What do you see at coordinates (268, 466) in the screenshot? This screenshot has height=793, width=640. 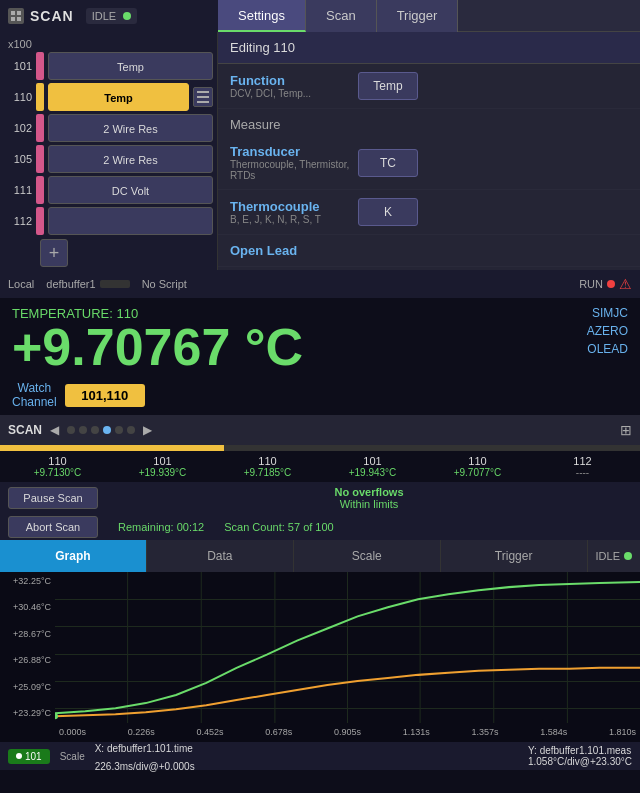 I see `ch-reading-110b: 110 +9.7185°C` at bounding box center [268, 466].